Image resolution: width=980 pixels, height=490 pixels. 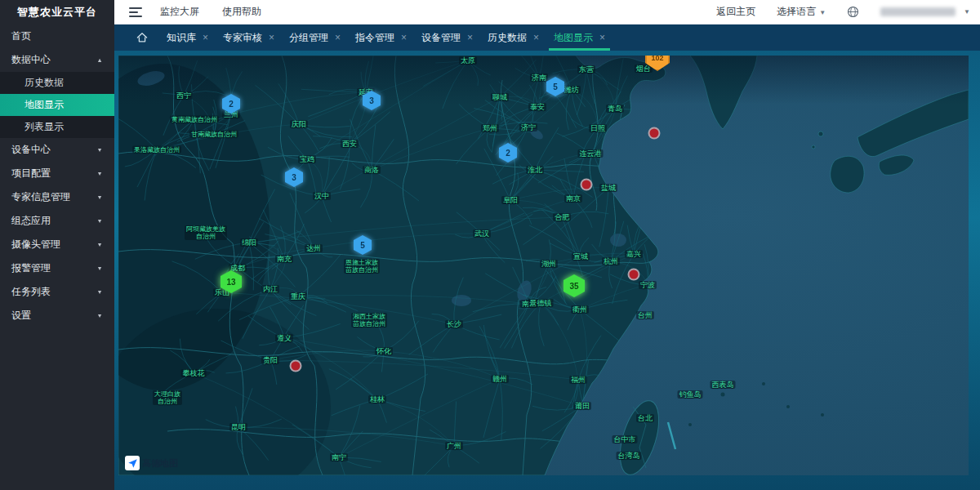 What do you see at coordinates (574, 286) in the screenshot?
I see `cluster-count: 35` at bounding box center [574, 286].